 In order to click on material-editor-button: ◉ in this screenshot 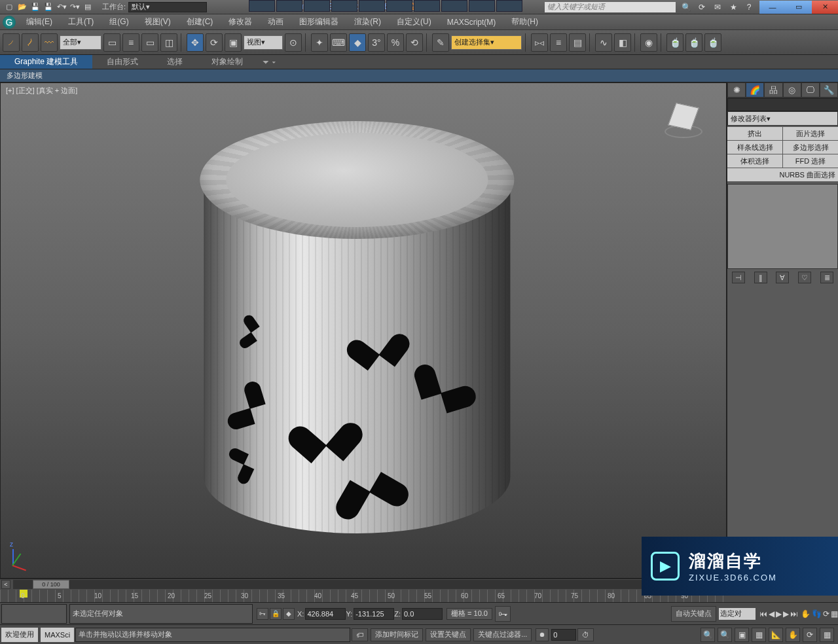, I will do `click(649, 43)`.